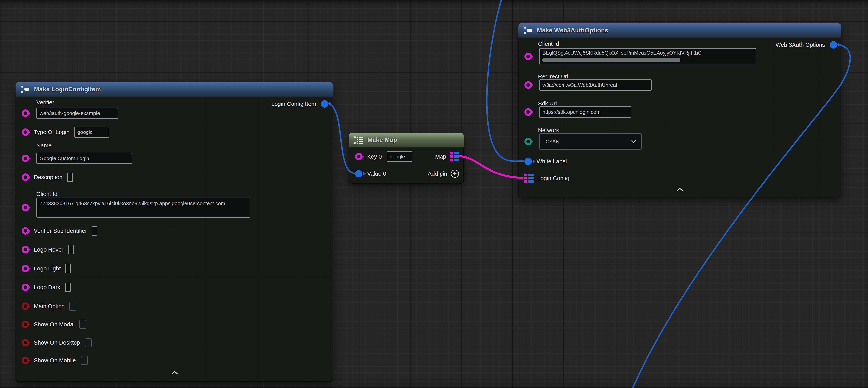  I want to click on pin-label: Redirect Url, so click(553, 77).